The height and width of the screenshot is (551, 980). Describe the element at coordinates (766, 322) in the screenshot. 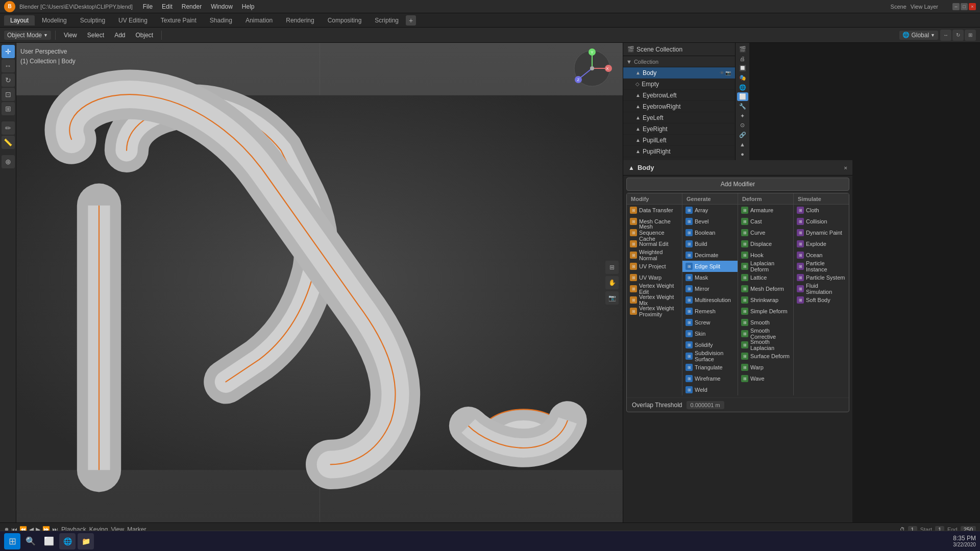

I see `mod-smooth: ⊞ Smooth` at that location.